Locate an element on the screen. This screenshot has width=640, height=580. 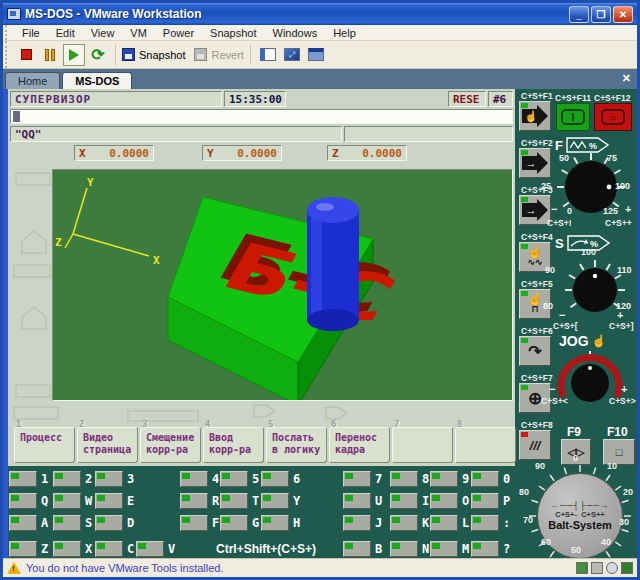
handwheel-dec-key: C+S+- is located at coordinates (566, 514).